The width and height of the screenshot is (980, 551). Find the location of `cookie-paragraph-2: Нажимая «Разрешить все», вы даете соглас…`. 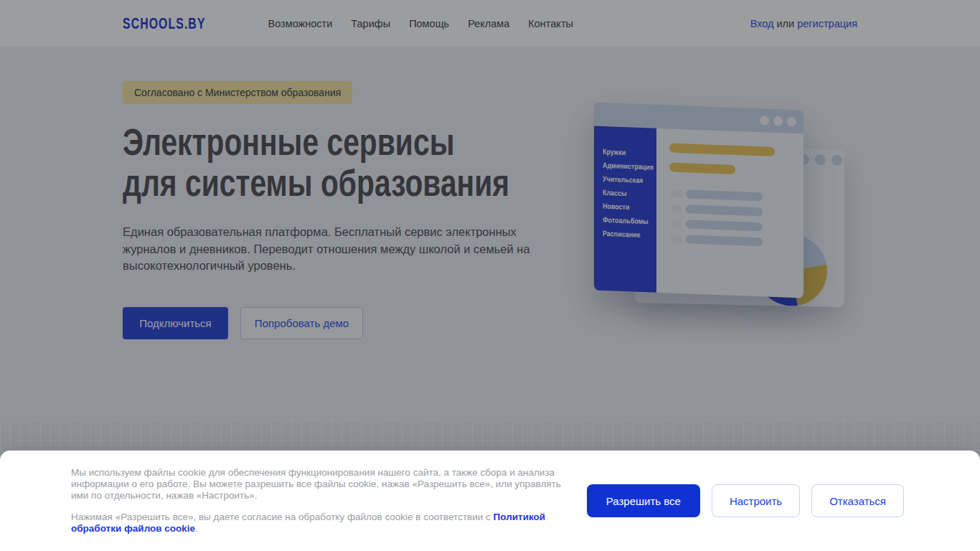

cookie-paragraph-2: Нажимая «Разрешить все», вы даете соглас… is located at coordinates (324, 523).